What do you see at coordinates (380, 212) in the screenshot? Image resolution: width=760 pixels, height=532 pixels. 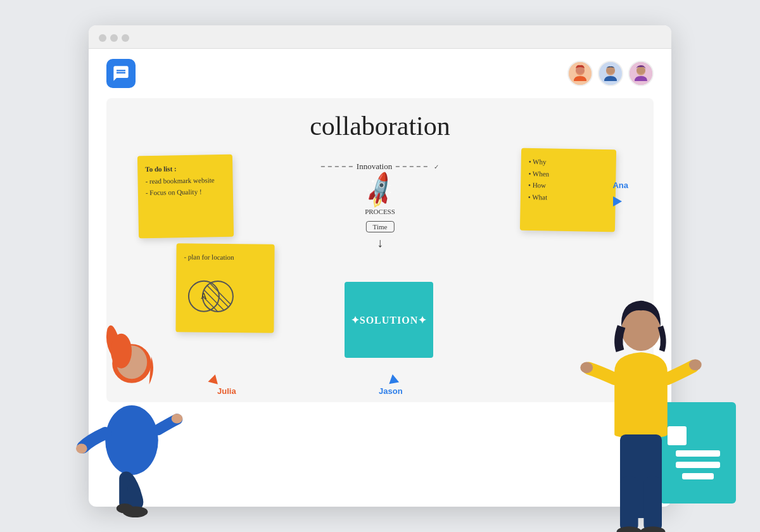 I see `process-label: PROCESS` at bounding box center [380, 212].